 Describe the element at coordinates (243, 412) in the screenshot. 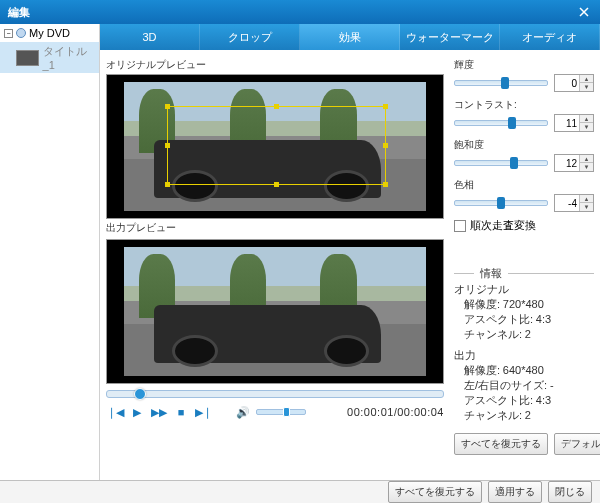

I see `volume-icon: 🔊` at that location.